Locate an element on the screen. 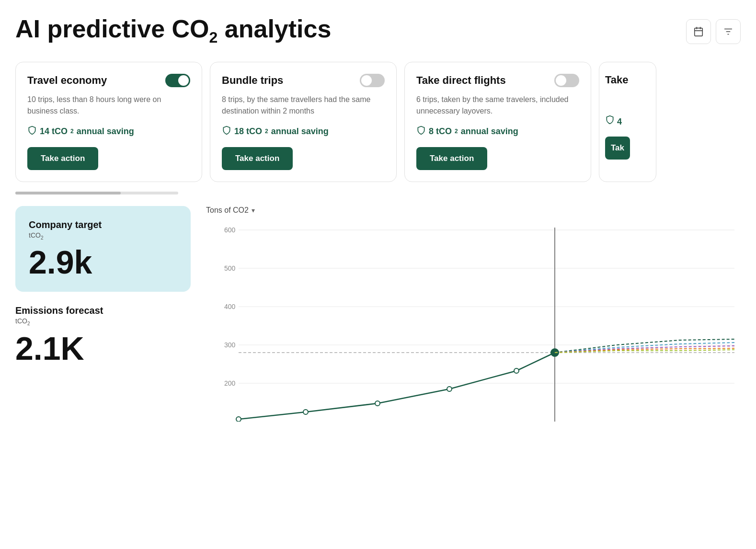 The width and height of the screenshot is (756, 549). card-header-2: Bundle trips is located at coordinates (303, 80).